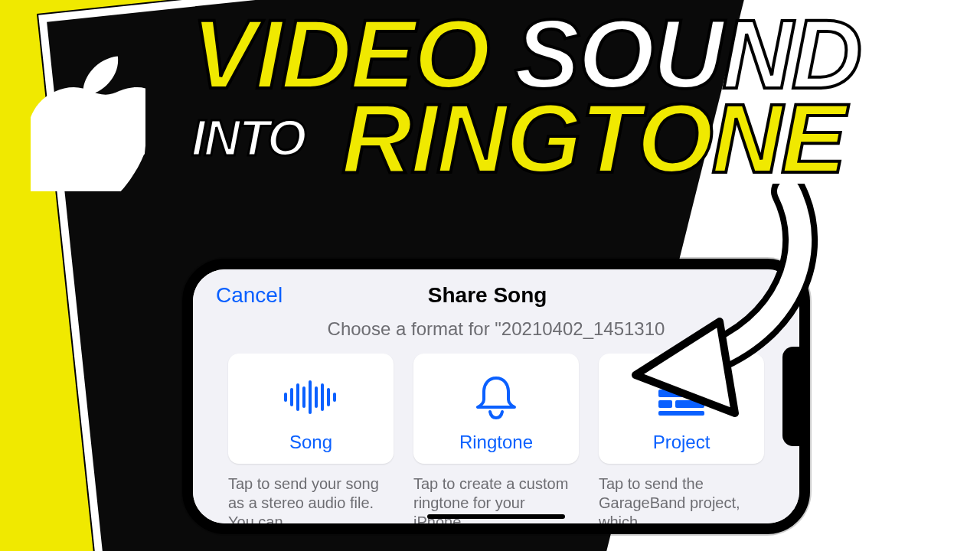  Describe the element at coordinates (496, 442) in the screenshot. I see `format-label: Ringtone` at that location.